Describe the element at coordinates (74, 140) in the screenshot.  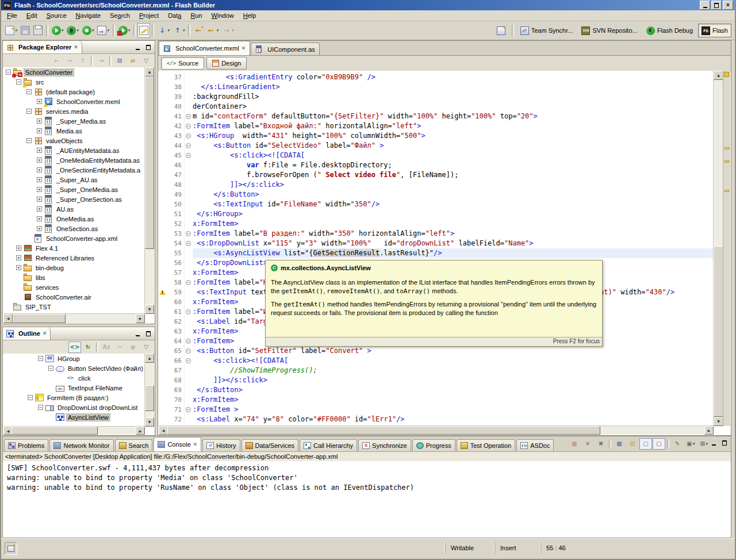
I see `tree-item-valueobjects: −valueObjects` at that location.